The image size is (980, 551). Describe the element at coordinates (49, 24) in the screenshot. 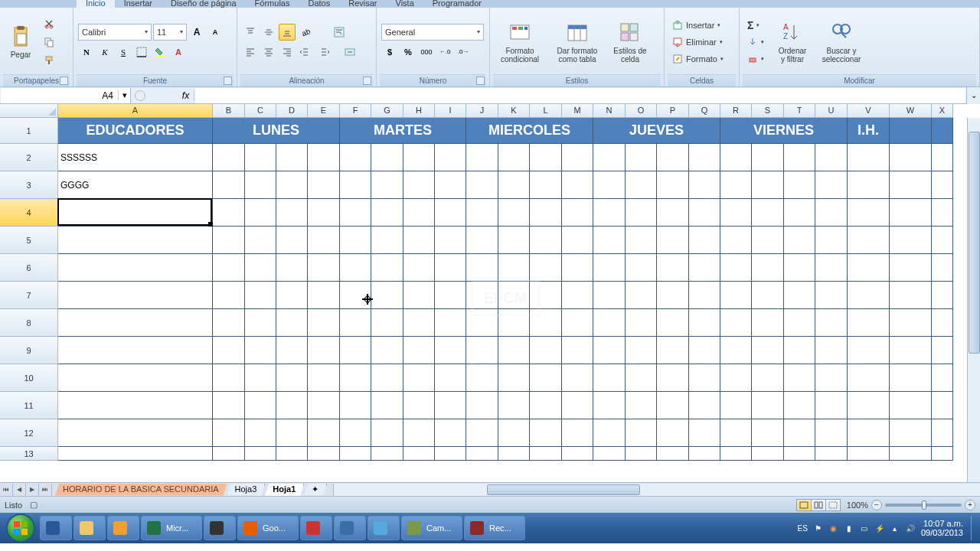

I see `cut-button` at that location.